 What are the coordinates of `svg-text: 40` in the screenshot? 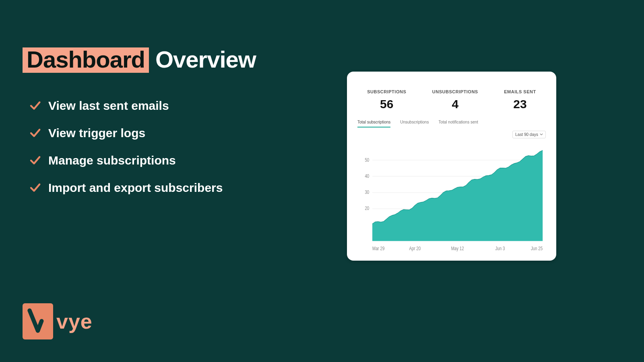 It's located at (367, 176).